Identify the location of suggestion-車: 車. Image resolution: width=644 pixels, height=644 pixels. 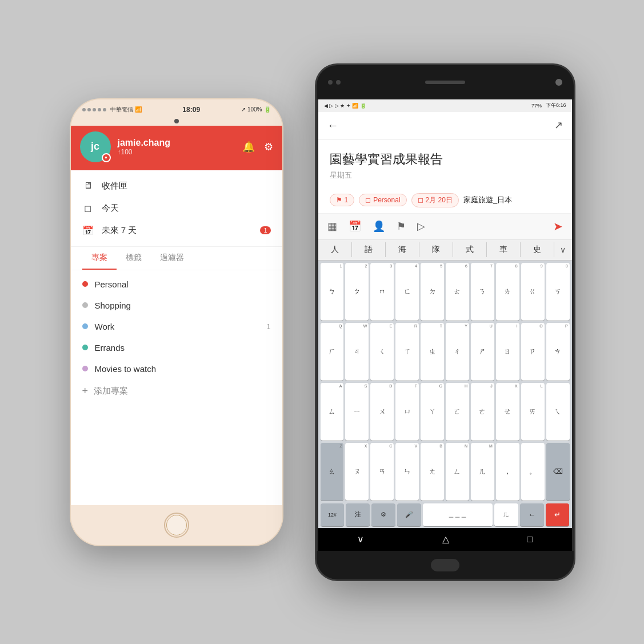
(504, 250).